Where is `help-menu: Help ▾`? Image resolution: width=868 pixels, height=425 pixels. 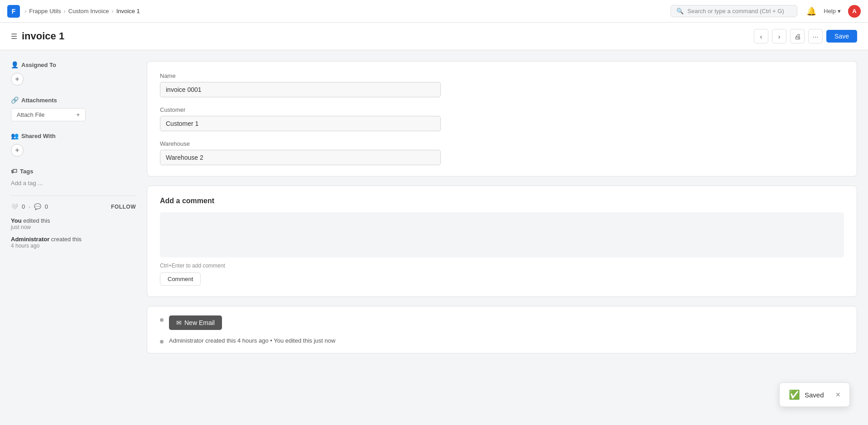
help-menu: Help ▾ is located at coordinates (832, 11).